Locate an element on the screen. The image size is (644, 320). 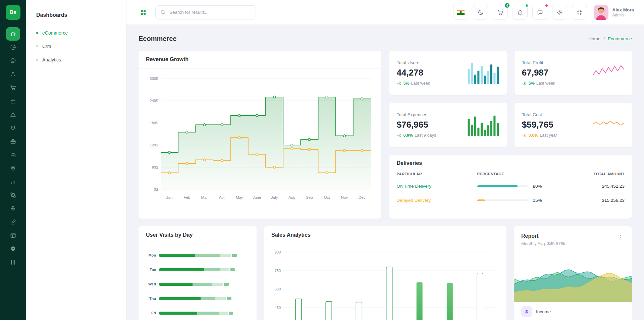
svg-text: Nov is located at coordinates (345, 197).